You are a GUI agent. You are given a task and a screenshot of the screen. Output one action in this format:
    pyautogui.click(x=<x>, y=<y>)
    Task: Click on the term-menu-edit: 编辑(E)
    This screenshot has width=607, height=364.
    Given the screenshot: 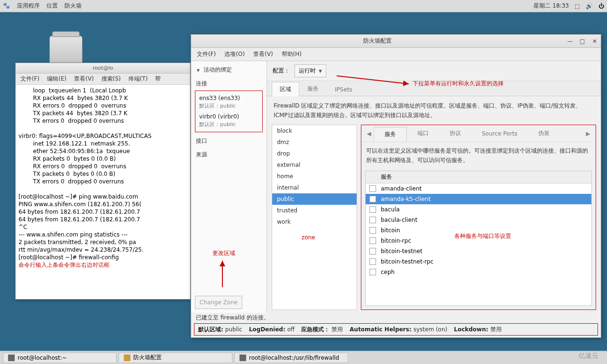 What is the action you would take?
    pyautogui.click(x=57, y=79)
    